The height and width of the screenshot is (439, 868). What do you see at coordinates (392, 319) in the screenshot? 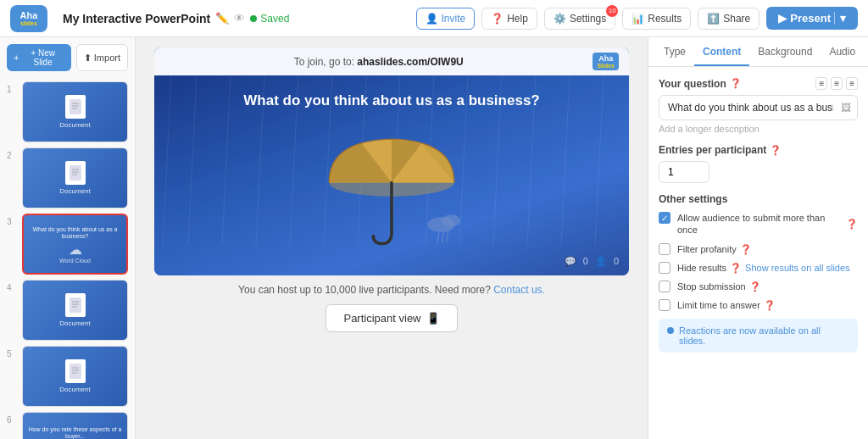
I see `participant-view-button: Participant view 📱` at bounding box center [392, 319].